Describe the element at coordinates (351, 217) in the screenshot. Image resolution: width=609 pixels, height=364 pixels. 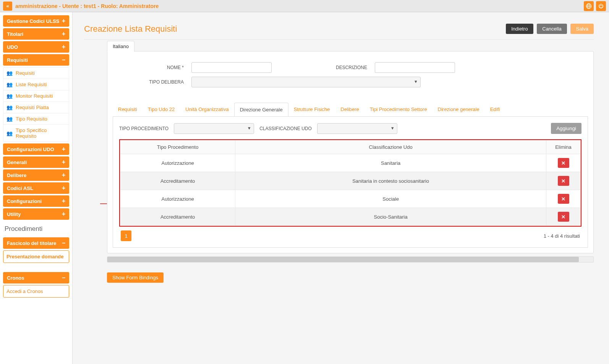
I see `table-row: Accreditamento Socio-Sanitaria ✕` at that location.